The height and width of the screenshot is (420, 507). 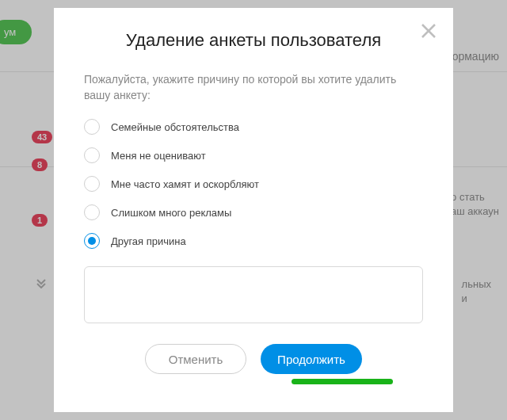 What do you see at coordinates (254, 184) in the screenshot?
I see `reason-option-rude: Мне часто хамят и оскорбляют` at bounding box center [254, 184].